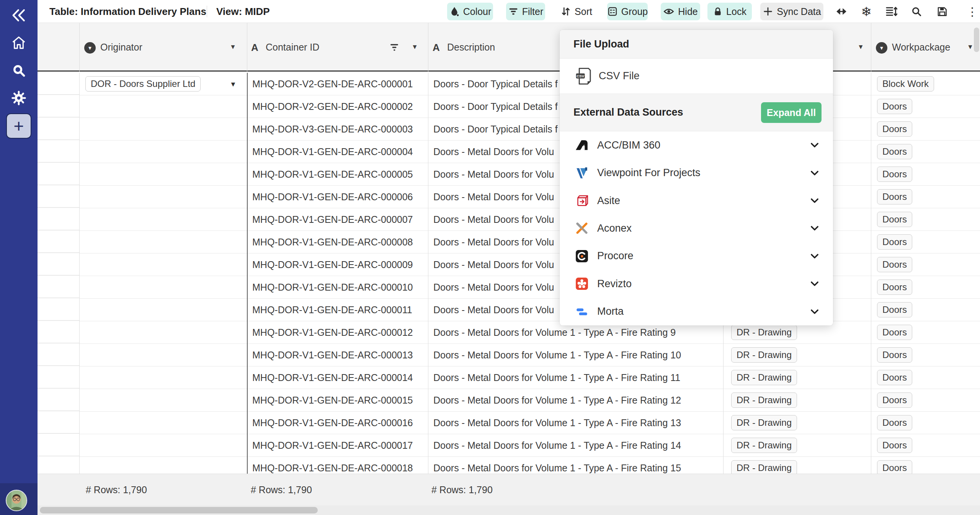 The width and height of the screenshot is (980, 515). I want to click on container-id-cell: MHQ-DOR-V1-GEN-DE-ARC-000011, so click(332, 310).